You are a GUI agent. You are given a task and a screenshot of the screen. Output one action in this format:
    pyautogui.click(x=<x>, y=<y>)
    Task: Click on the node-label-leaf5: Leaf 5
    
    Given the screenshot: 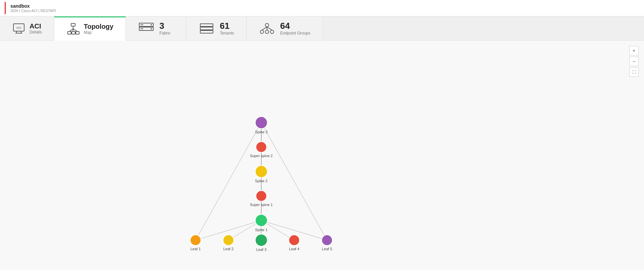 What is the action you would take?
    pyautogui.click(x=327, y=249)
    